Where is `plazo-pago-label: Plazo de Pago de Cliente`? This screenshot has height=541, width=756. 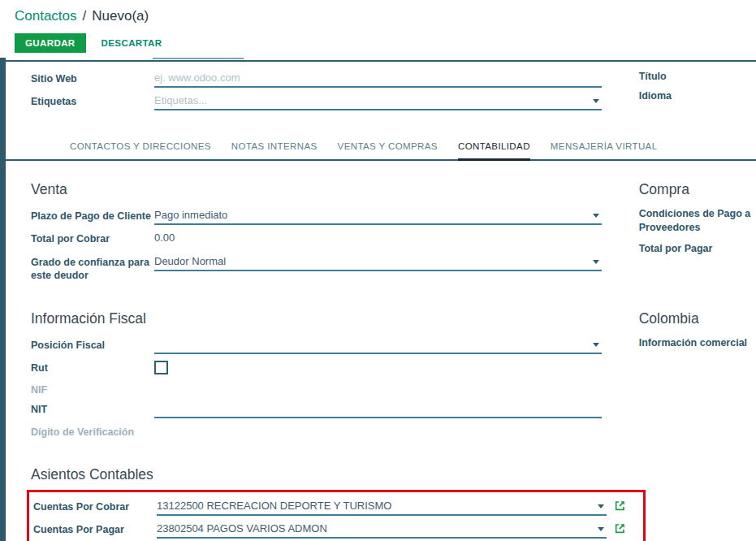 plazo-pago-label: Plazo de Pago de Cliente is located at coordinates (93, 214).